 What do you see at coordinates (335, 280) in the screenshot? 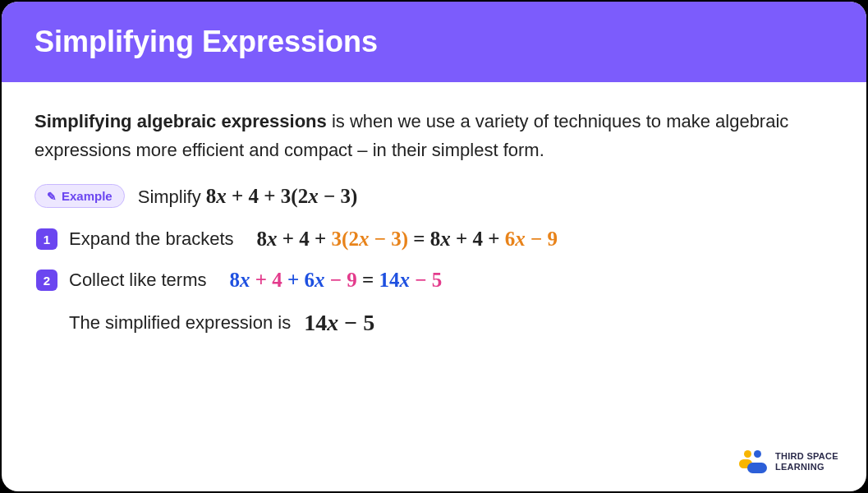
I see `step-2-expression: 8x + 4 + 6x − 9 = 14x − 5` at bounding box center [335, 280].